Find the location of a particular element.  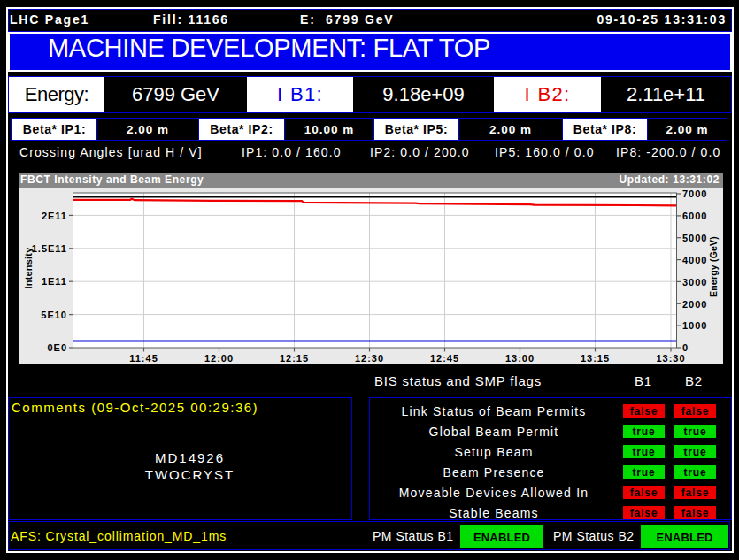

svg-text: 13:15 is located at coordinates (595, 358).